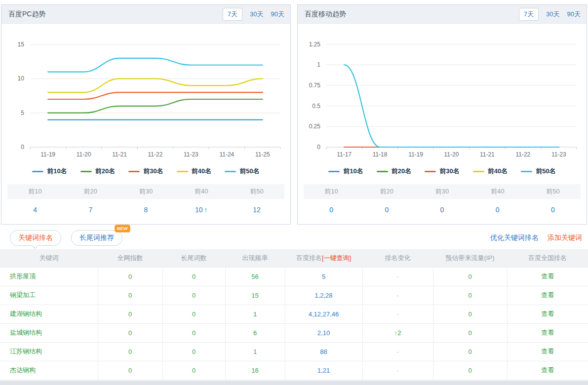 This screenshot has height=385, width=588. Describe the element at coordinates (442, 210) in the screenshot. I see `summary-values-row: 00000` at that location.